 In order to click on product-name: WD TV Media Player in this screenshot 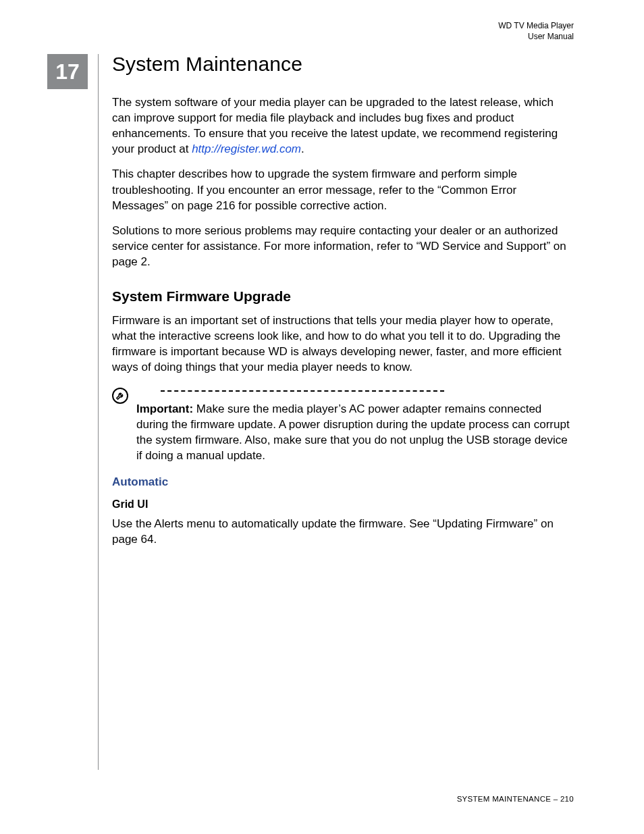, I will do `click(536, 26)`.